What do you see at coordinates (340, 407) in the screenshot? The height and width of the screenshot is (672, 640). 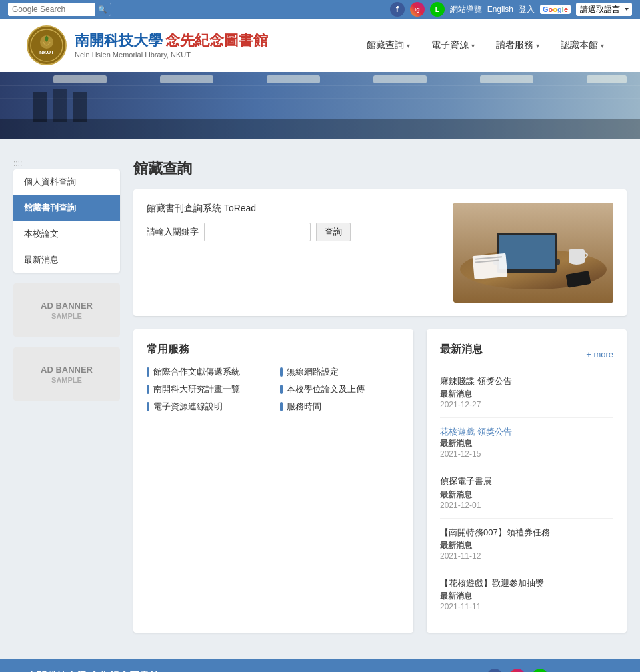 I see `service-item-6: 服務時間` at bounding box center [340, 407].